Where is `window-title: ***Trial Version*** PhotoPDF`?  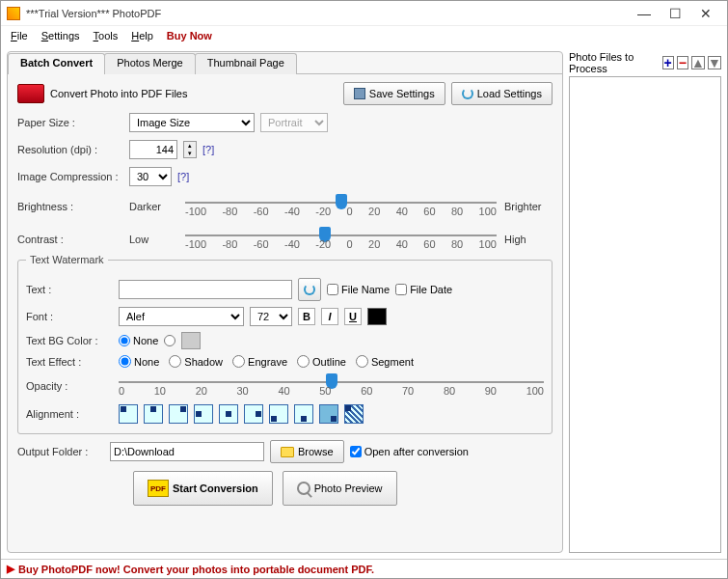 window-title: ***Trial Version*** PhotoPDF is located at coordinates (328, 14).